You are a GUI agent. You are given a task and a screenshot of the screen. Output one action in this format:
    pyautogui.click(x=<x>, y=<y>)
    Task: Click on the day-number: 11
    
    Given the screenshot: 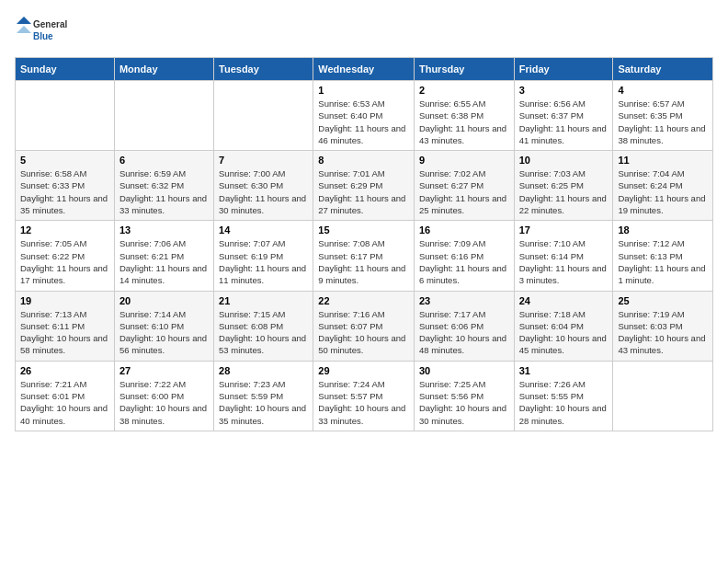 What is the action you would take?
    pyautogui.click(x=663, y=160)
    